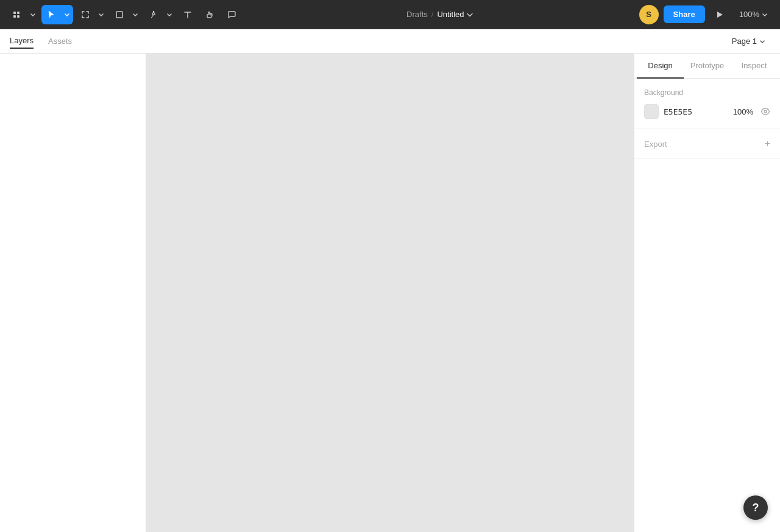  What do you see at coordinates (390, 15) in the screenshot?
I see `topbar: Drafts / Untitled S Share 100%` at bounding box center [390, 15].